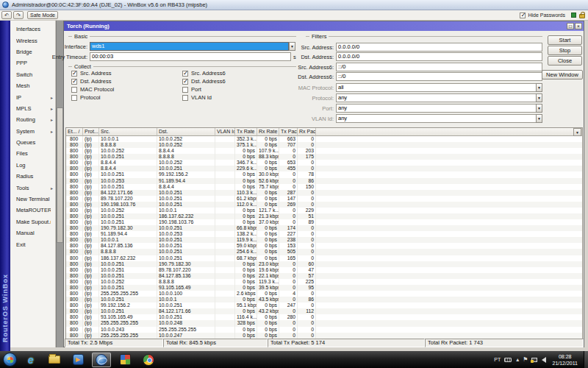 The width and height of the screenshot is (588, 368). I want to click on close-icon: ×, so click(578, 26).